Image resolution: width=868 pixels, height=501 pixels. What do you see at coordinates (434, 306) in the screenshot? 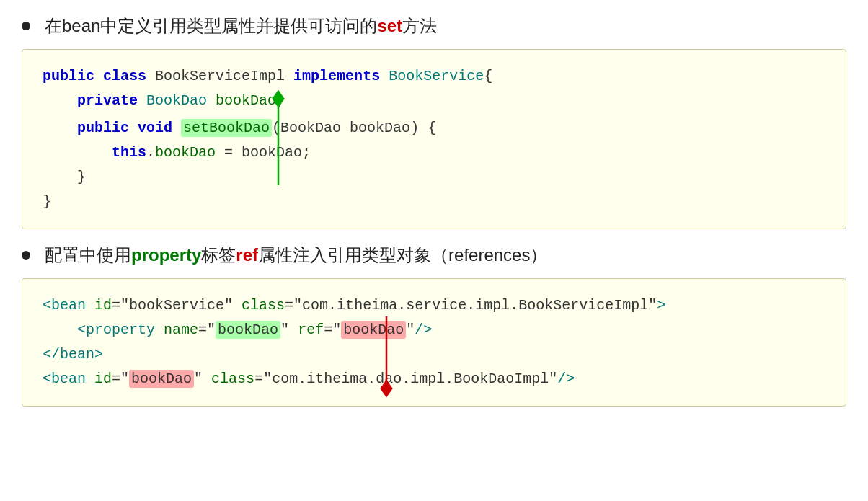
I see `xml-line-1: <bean id="bookService" class="com.itheim…` at bounding box center [434, 306].